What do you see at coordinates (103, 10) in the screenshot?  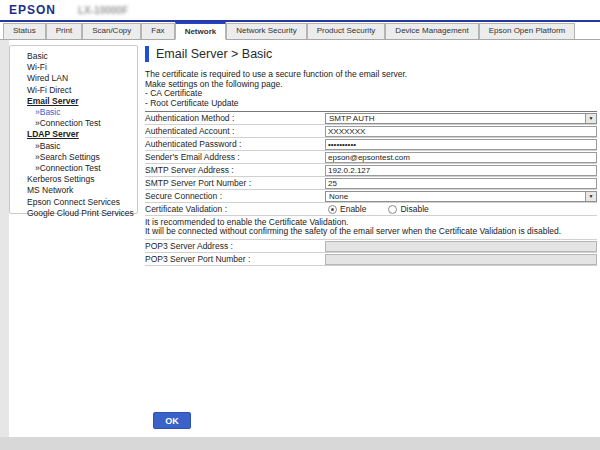 I see `printer-model-blurred: LX-10000F` at bounding box center [103, 10].